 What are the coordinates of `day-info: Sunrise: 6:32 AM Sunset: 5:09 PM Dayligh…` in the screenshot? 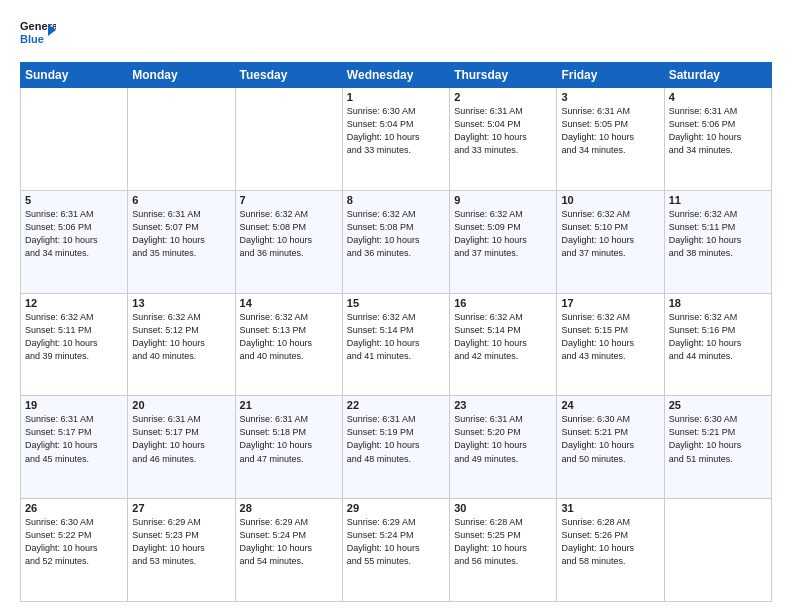 It's located at (503, 234).